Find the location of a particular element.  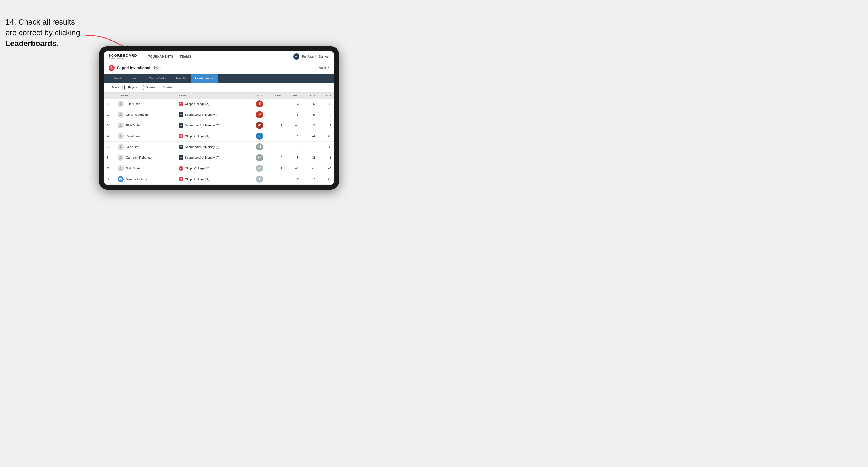

score-badge: -2 is located at coordinates (259, 125).